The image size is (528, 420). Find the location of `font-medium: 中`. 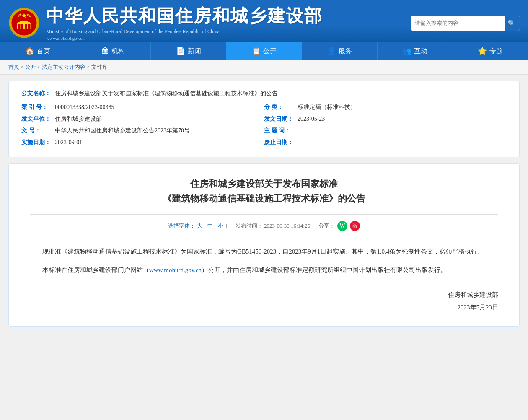

font-medium: 中 is located at coordinates (210, 226).